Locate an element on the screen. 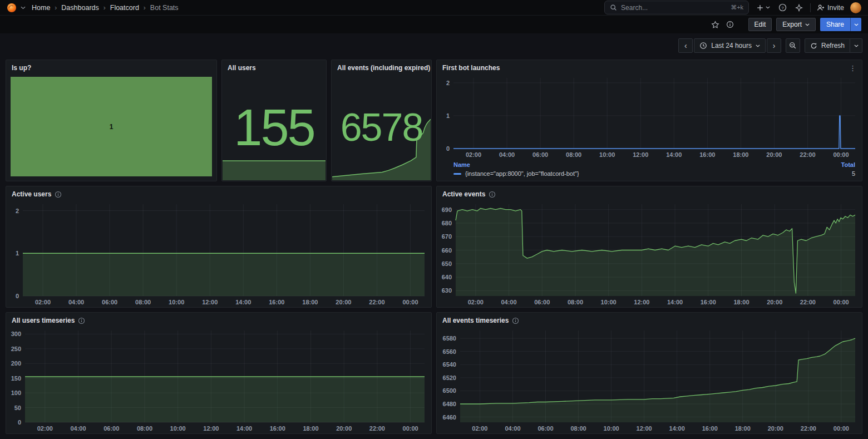 This screenshot has height=439, width=868. share-button: Share is located at coordinates (835, 24).